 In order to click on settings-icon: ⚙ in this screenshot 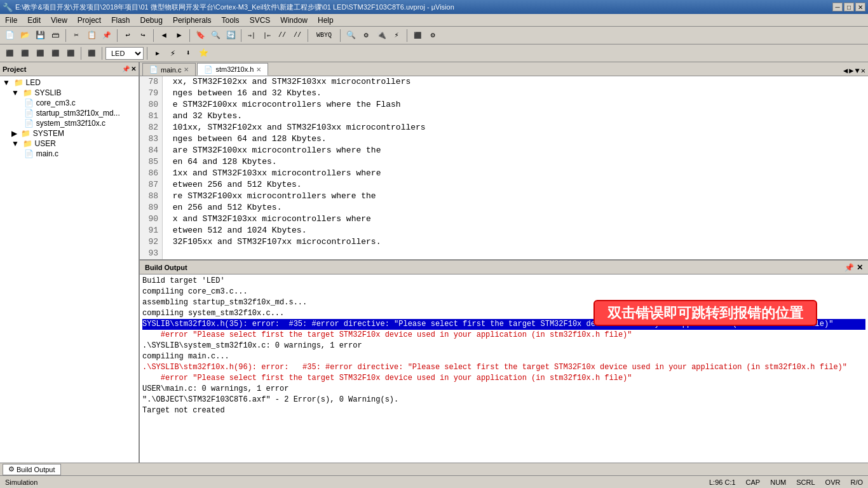, I will do `click(433, 36)`.